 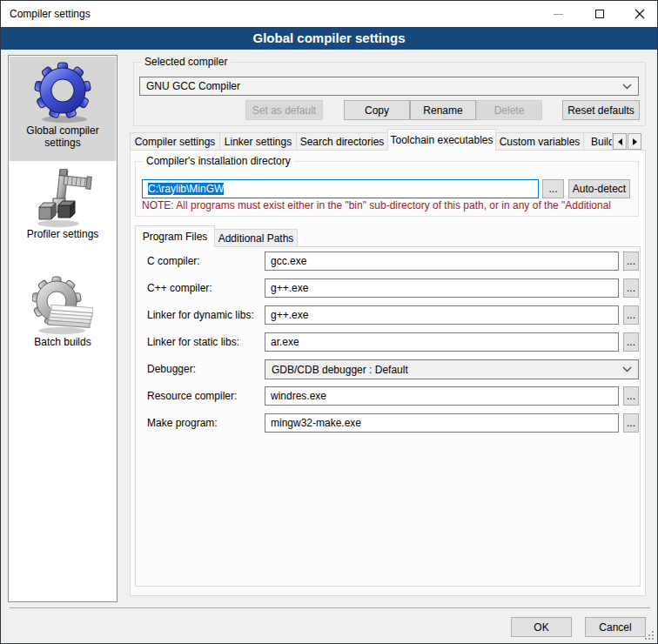 What do you see at coordinates (342, 141) in the screenshot?
I see `tab-search-directories: Search directories` at bounding box center [342, 141].